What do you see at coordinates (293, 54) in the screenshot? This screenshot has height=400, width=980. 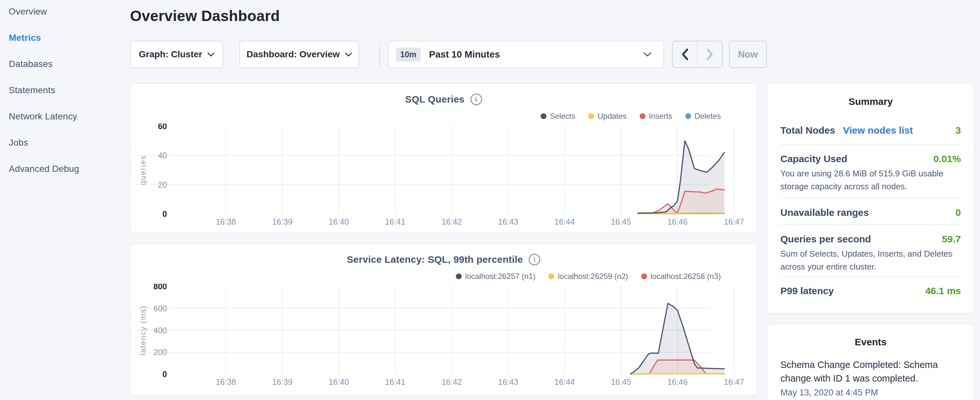 I see `dashboard-dropdown-label: Dashboard: Overview` at bounding box center [293, 54].